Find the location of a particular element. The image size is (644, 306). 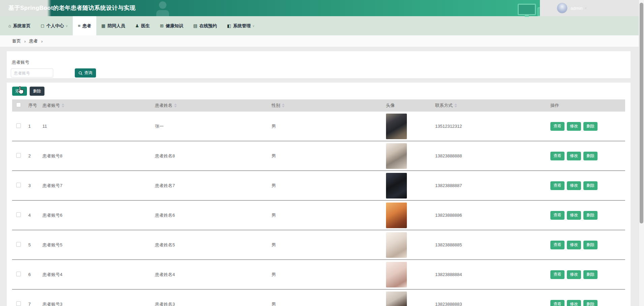

nav-item-home: ⌂ 系统首页 is located at coordinates (20, 26).